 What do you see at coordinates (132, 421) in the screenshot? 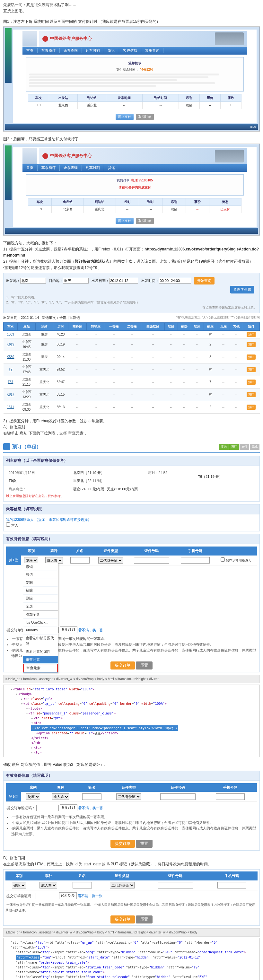
I see `step-3: 3）提前五分钟，用Firebug改好相应的参数，这步非常重要。` at bounding box center [132, 421].